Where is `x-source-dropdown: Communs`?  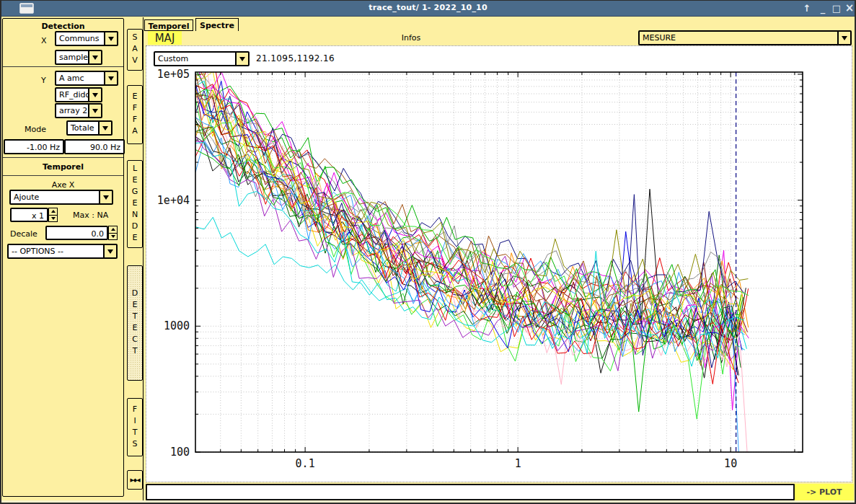 x-source-dropdown: Communs is located at coordinates (87, 39).